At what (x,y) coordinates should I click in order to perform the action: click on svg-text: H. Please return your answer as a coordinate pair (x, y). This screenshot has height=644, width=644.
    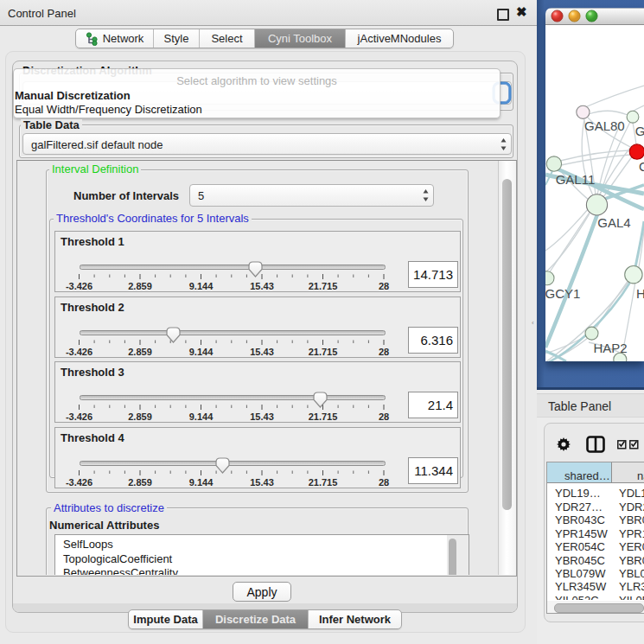
    Looking at the image, I should click on (640, 294).